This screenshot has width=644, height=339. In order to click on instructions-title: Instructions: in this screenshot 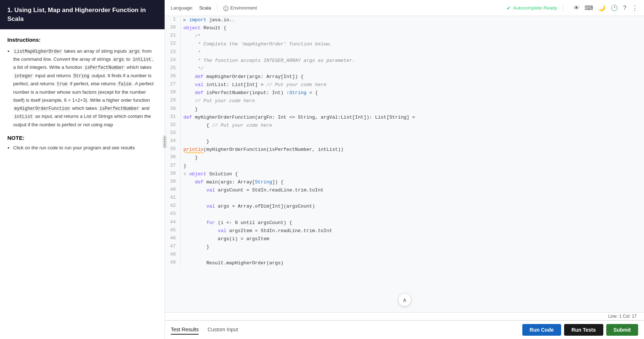, I will do `click(82, 40)`.